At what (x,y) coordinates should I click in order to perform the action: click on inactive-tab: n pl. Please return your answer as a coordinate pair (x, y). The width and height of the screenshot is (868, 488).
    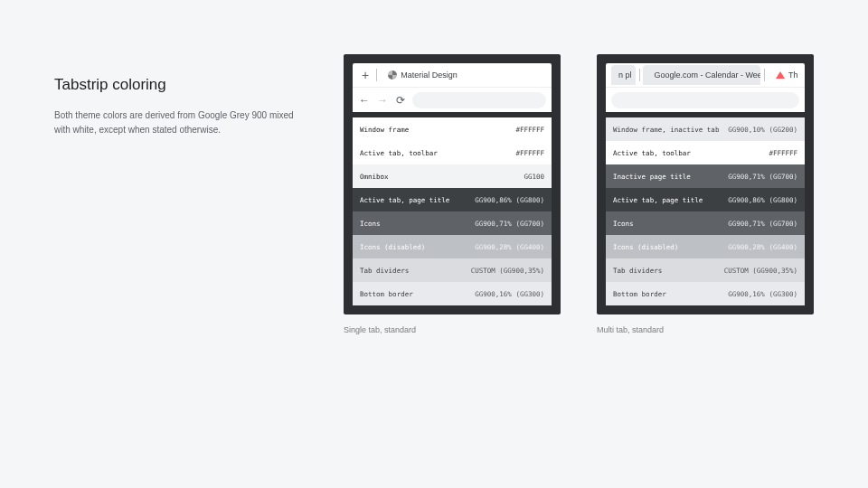
    Looking at the image, I should click on (624, 75).